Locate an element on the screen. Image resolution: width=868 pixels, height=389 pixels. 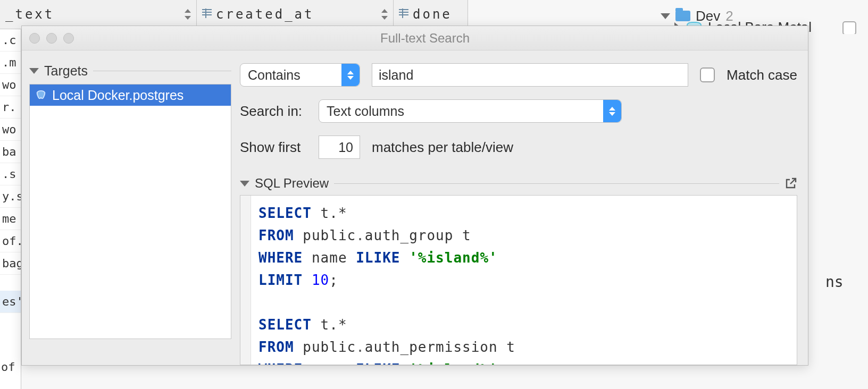
match-mode-select: Contains is located at coordinates (300, 75).